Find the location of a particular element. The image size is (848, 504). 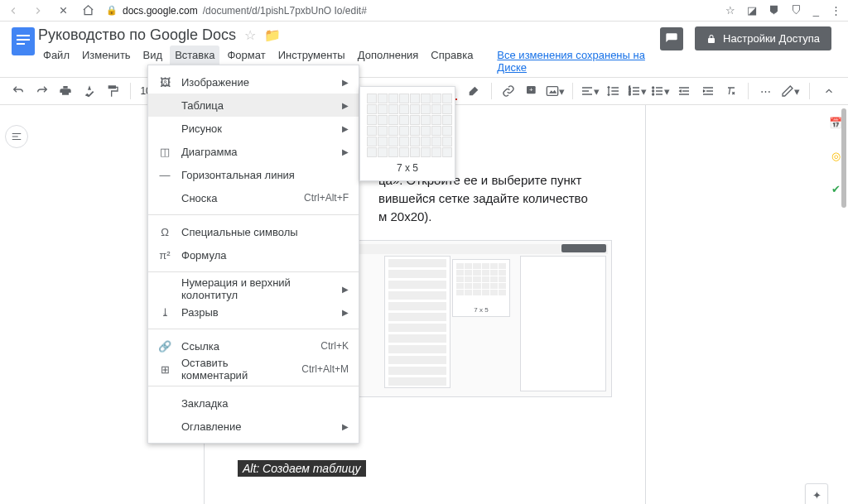

link-icon is located at coordinates (508, 91).